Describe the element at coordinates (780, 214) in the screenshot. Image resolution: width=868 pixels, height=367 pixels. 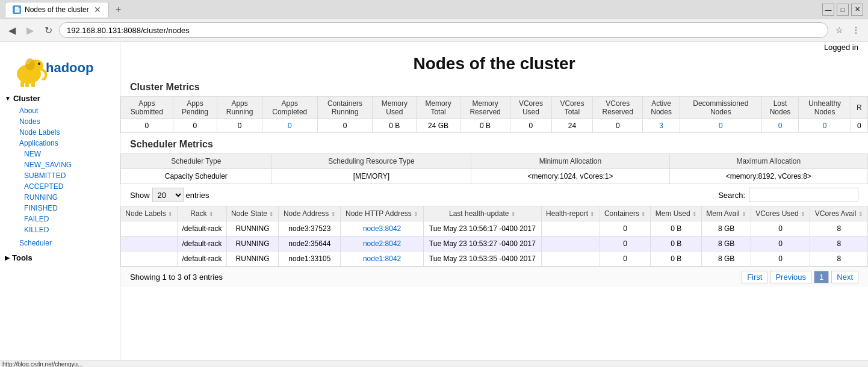
I see `col-vcores-used: VCores Used ⇕` at that location.